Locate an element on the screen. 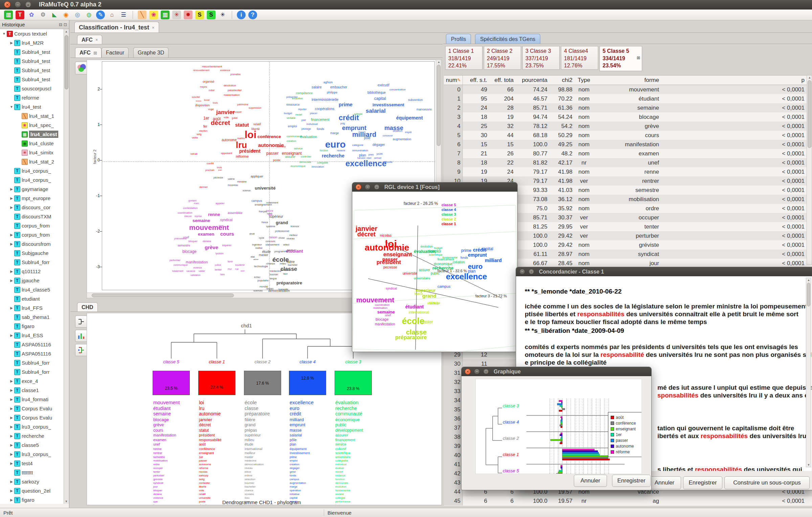 The width and height of the screenshot is (812, 517). sidebar-item-figaro: Tfigaro is located at coordinates (32, 326).